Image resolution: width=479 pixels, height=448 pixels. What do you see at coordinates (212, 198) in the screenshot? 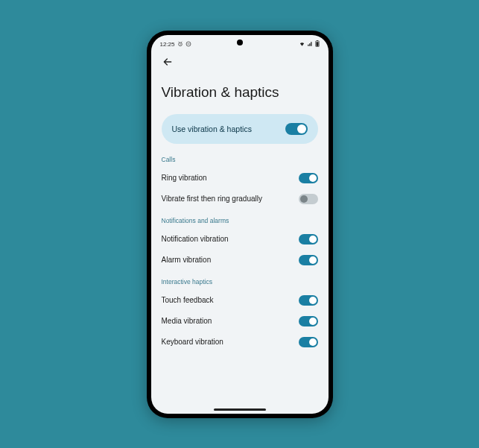
I see `row-label: Vibrate first then ring gradually` at bounding box center [212, 198].